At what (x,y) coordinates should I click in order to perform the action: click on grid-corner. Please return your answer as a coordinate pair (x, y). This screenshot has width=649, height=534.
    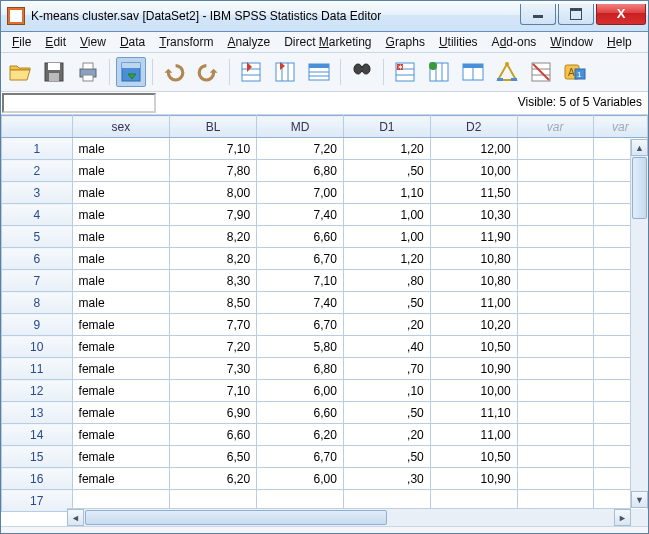
    Looking at the image, I should click on (38, 127).